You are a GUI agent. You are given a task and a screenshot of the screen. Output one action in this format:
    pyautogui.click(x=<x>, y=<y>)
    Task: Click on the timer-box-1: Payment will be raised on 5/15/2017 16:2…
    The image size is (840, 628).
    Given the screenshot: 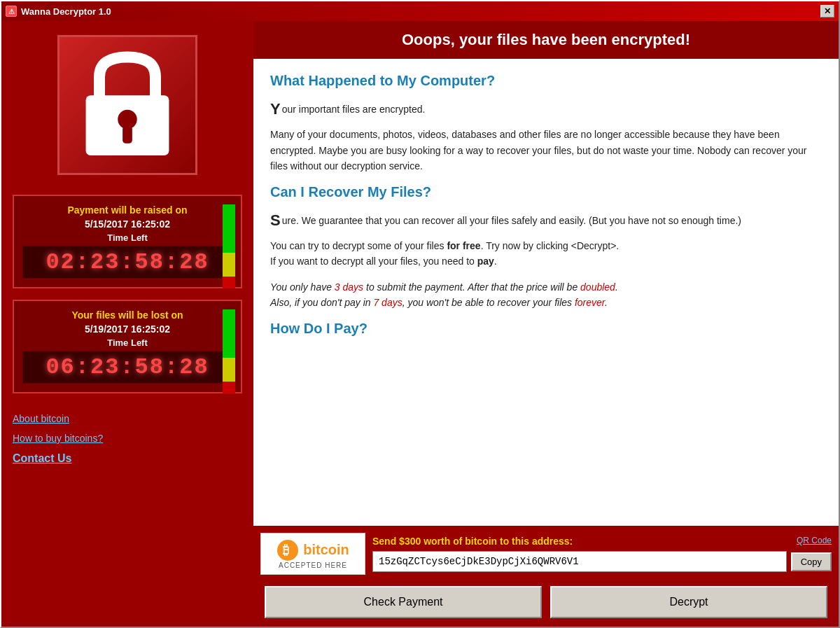 What is the action you would take?
    pyautogui.click(x=127, y=242)
    